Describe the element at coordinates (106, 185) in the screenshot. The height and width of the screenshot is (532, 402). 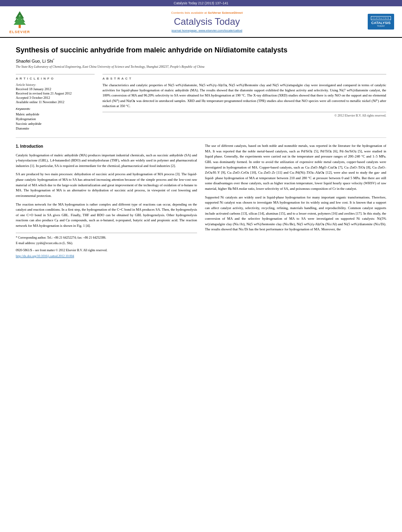
I see `body-paragraph-2: SA are produced by two main processes: d…` at that location.